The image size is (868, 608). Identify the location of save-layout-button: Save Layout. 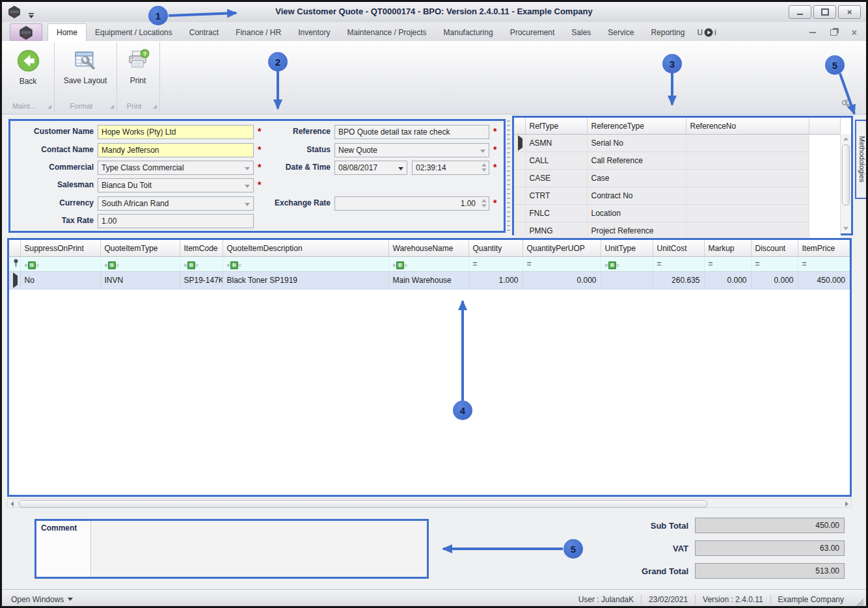
(85, 67).